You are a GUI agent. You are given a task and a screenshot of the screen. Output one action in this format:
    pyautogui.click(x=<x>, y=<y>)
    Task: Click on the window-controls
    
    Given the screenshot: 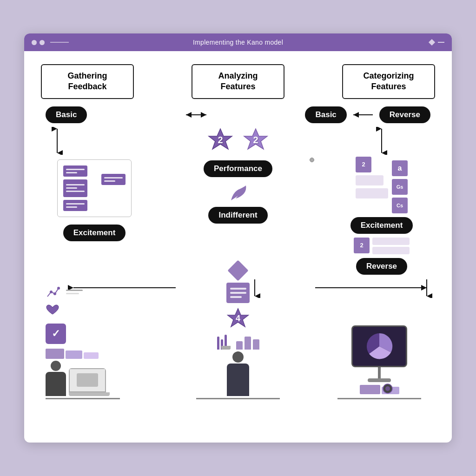 What is the action you would take?
    pyautogui.click(x=437, y=42)
    